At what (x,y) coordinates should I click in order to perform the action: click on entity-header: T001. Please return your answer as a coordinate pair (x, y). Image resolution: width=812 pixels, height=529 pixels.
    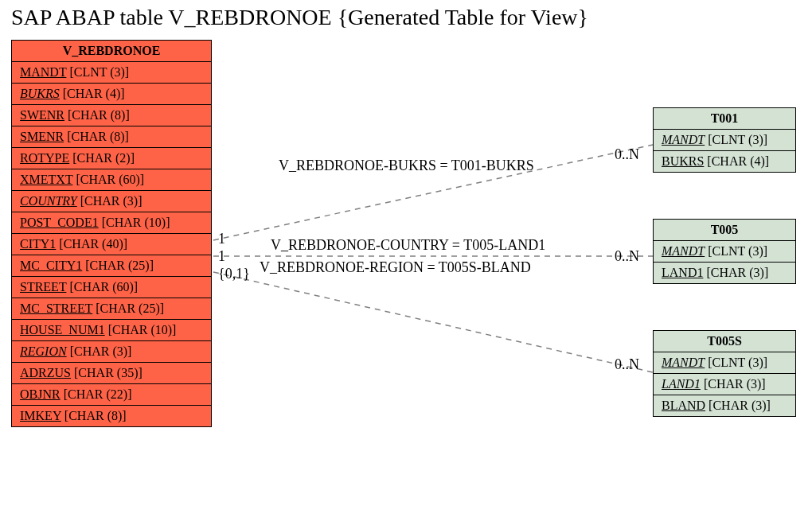
    Looking at the image, I should click on (724, 119).